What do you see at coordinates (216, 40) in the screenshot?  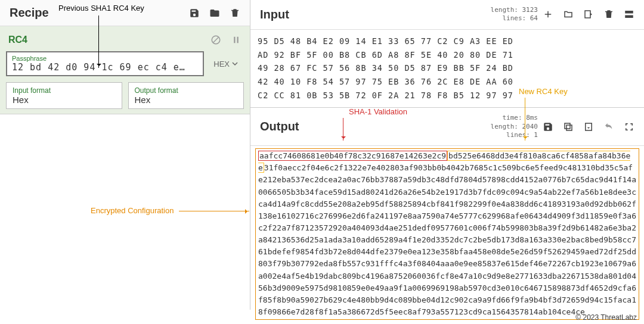 I see `disable-icon` at bounding box center [216, 40].